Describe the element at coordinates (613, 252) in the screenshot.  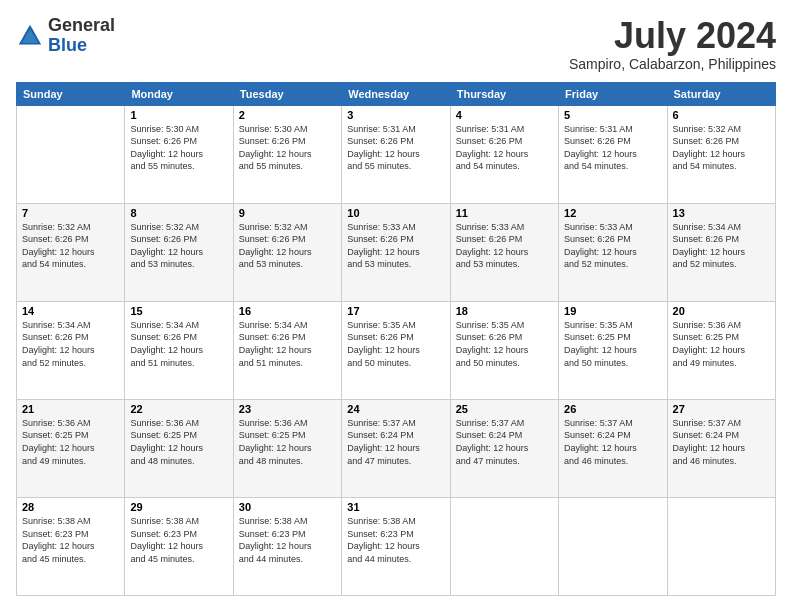
I see `table-row: 12Sunrise: 5:33 AM Sunset: 6:26 PM Dayli…` at that location.